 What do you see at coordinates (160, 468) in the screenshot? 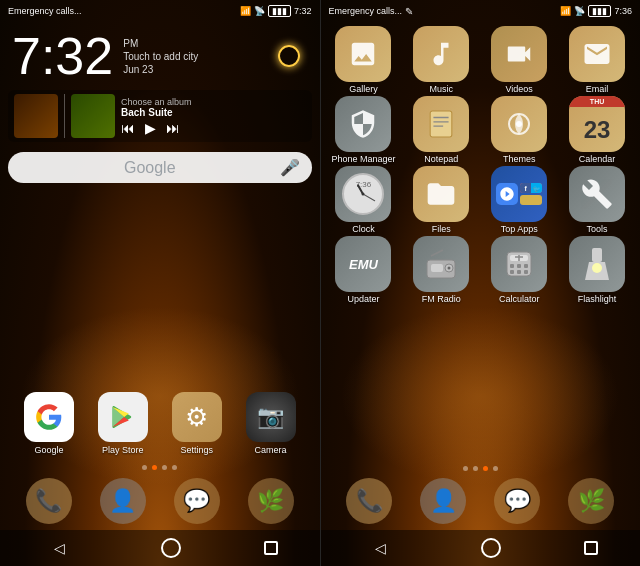
I see `page-dots` at bounding box center [160, 468].